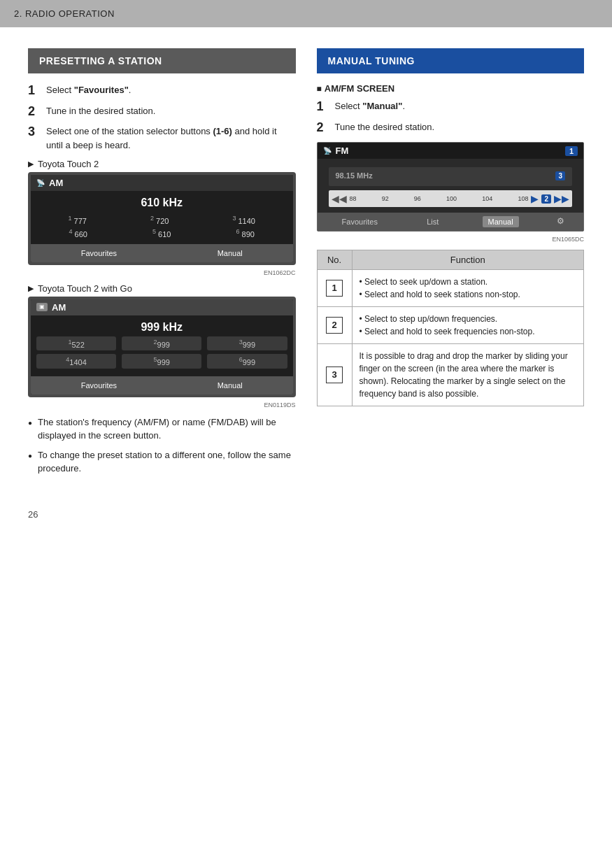  Describe the element at coordinates (468, 375) in the screenshot. I see `row-3-function: It is possible to drag and drop the mark…` at that location.